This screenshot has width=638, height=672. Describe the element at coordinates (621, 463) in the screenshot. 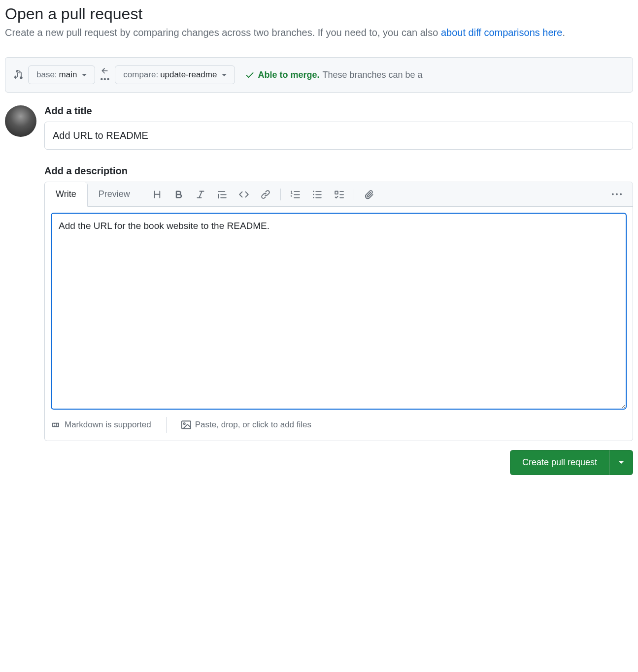

I see `create-pr-dropdown` at that location.